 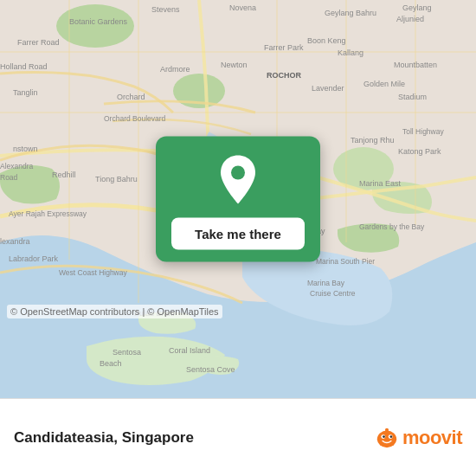 I want to click on svg-text: Geylang Bahru, so click(x=351, y=13).